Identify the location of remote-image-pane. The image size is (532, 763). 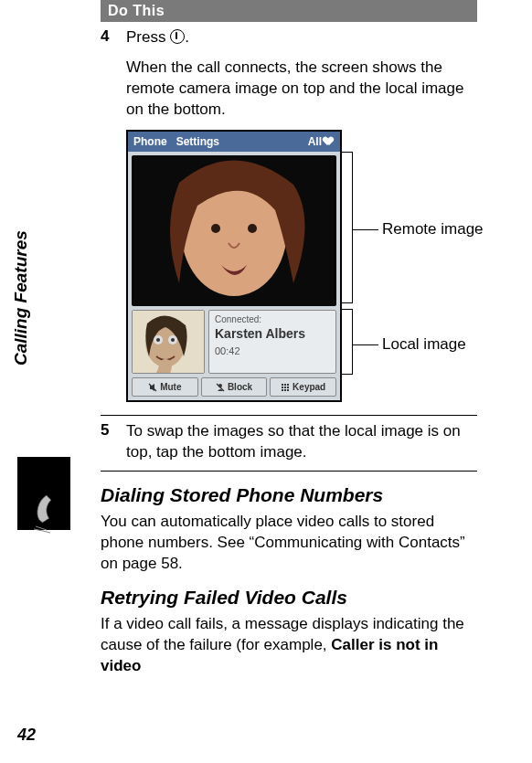
(234, 230).